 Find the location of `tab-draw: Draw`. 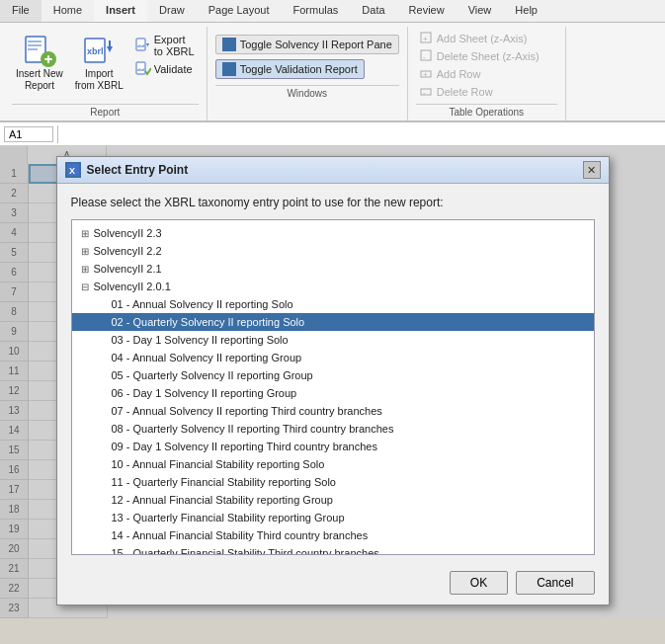

tab-draw: Draw is located at coordinates (172, 11).